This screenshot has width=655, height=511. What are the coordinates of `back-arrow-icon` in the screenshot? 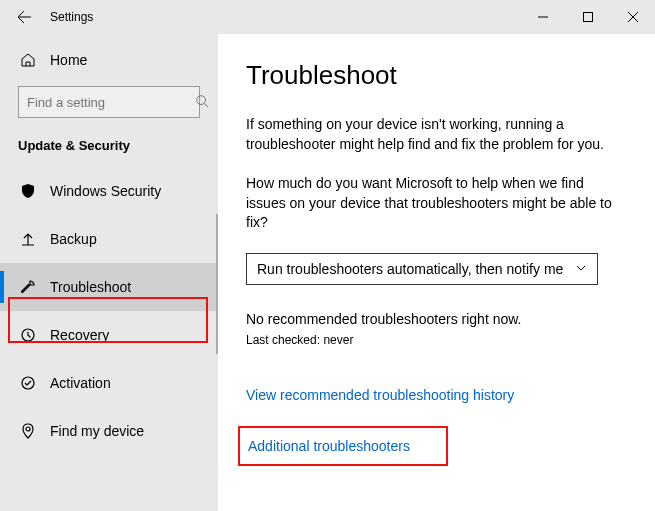 It's located at (24, 17).